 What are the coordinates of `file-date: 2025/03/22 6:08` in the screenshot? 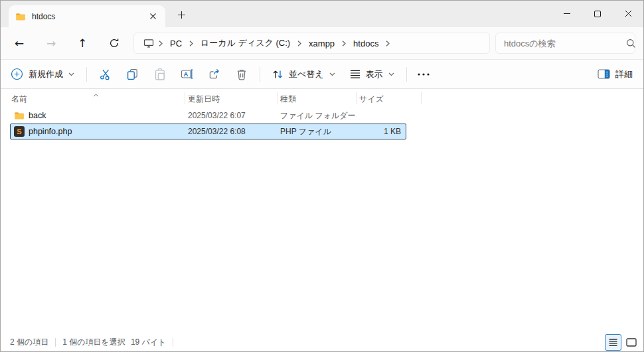 It's located at (216, 132).